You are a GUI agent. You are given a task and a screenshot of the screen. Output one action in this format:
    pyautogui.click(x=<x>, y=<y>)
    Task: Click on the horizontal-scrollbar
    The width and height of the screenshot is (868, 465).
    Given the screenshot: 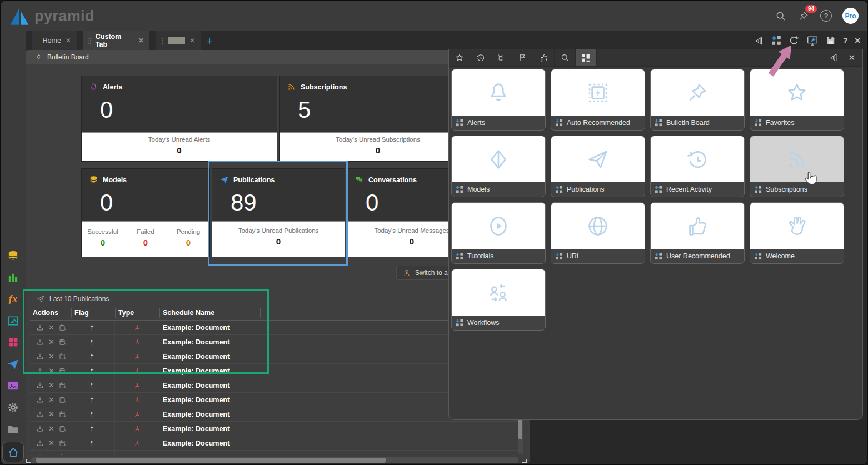 What is the action you would take?
    pyautogui.click(x=275, y=460)
    